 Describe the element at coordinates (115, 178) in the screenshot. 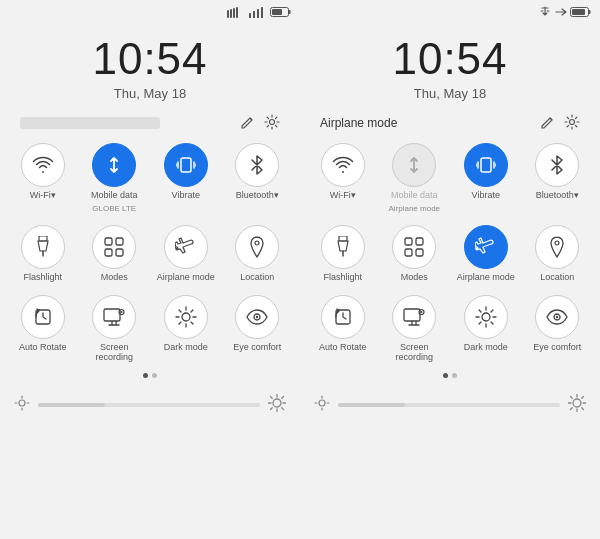

I see `tile-mobile-left: Mobile data GLOBE LTE` at that location.